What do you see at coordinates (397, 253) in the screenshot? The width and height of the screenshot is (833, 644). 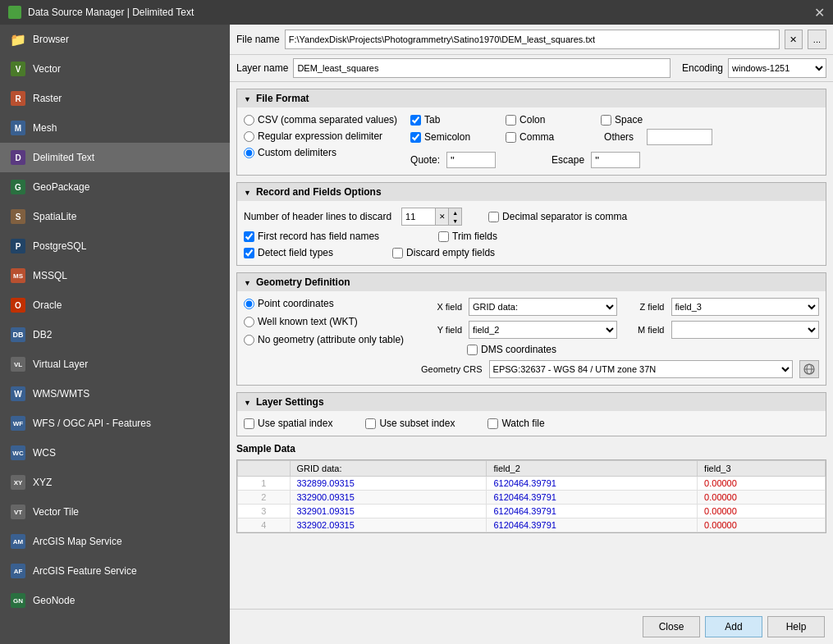 I see `discard-empty-checkbox` at bounding box center [397, 253].